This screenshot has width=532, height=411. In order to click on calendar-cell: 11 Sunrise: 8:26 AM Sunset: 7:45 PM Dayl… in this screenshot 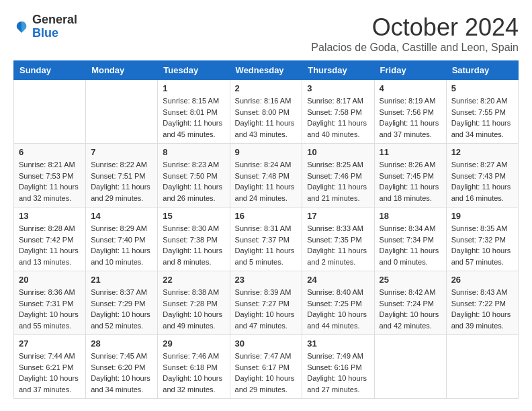, I will do `click(410, 176)`.